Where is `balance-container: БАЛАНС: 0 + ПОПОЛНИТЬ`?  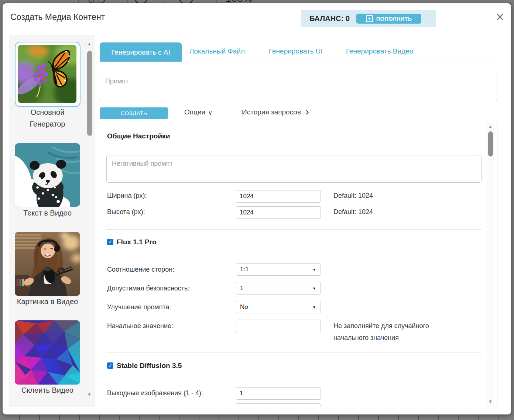 balance-container: БАЛАНС: 0 + ПОПОЛНИТЬ is located at coordinates (369, 18).